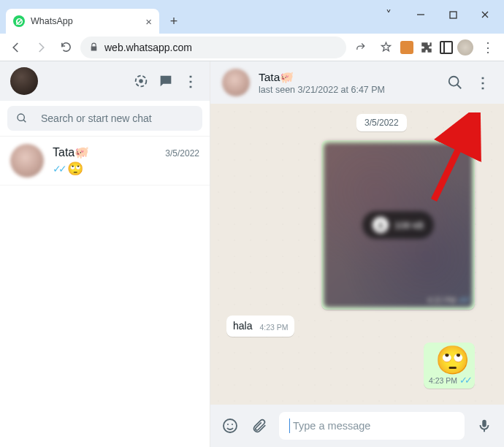 Image resolution: width=504 pixels, height=447 pixels. I want to click on attach-icon, so click(259, 426).